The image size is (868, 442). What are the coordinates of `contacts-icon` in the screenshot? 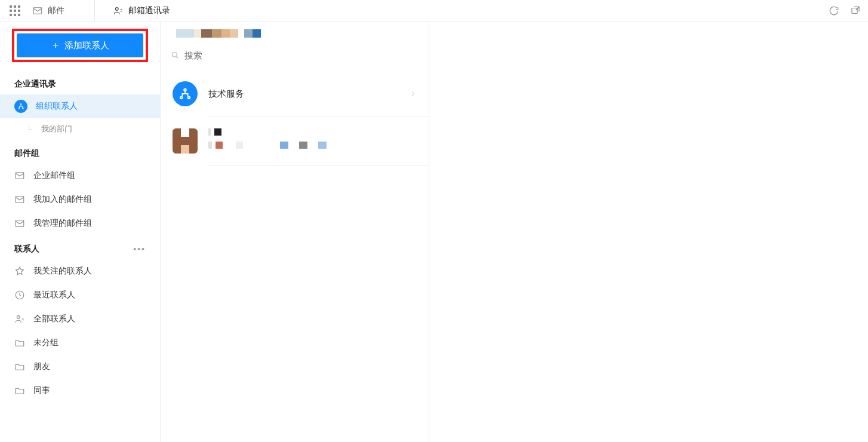 It's located at (118, 11).